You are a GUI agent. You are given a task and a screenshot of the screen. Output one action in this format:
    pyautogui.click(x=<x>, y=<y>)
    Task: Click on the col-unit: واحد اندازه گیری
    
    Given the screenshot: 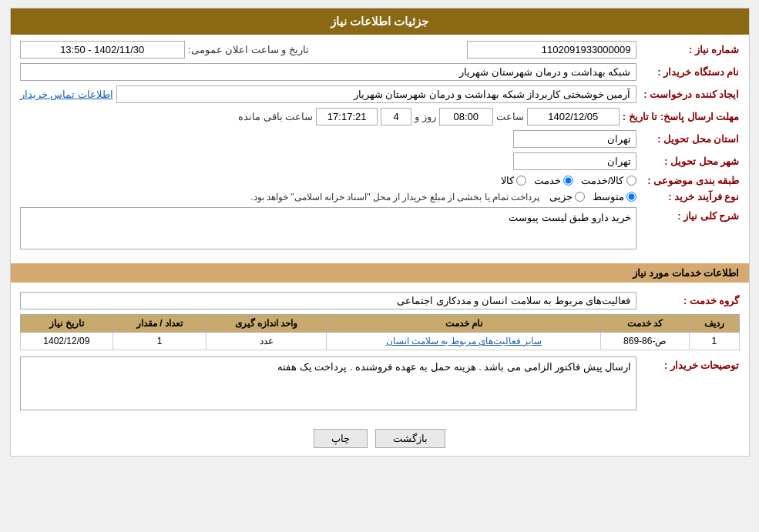 What is the action you would take?
    pyautogui.click(x=266, y=323)
    